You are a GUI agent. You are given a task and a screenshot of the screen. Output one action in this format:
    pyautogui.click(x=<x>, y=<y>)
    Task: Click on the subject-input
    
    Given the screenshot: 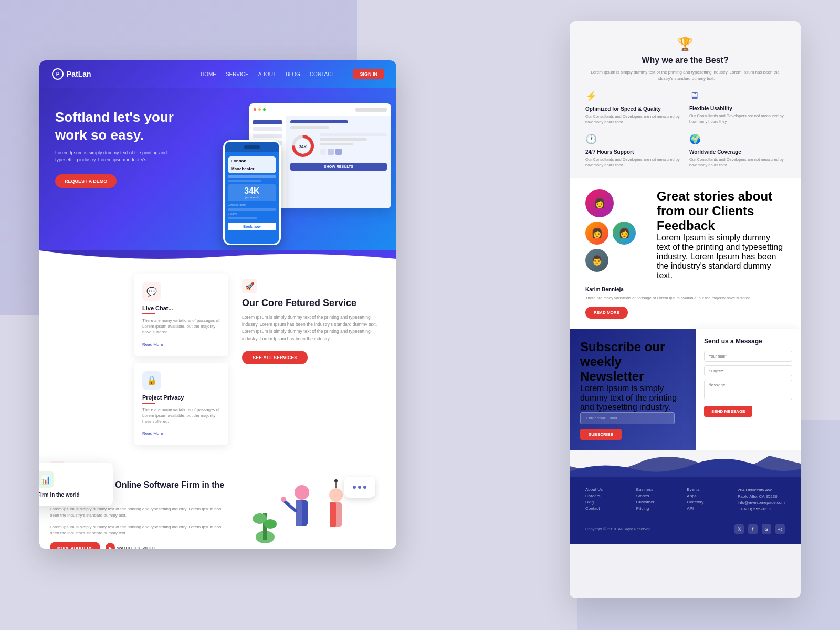 What is the action you would take?
    pyautogui.click(x=748, y=371)
    